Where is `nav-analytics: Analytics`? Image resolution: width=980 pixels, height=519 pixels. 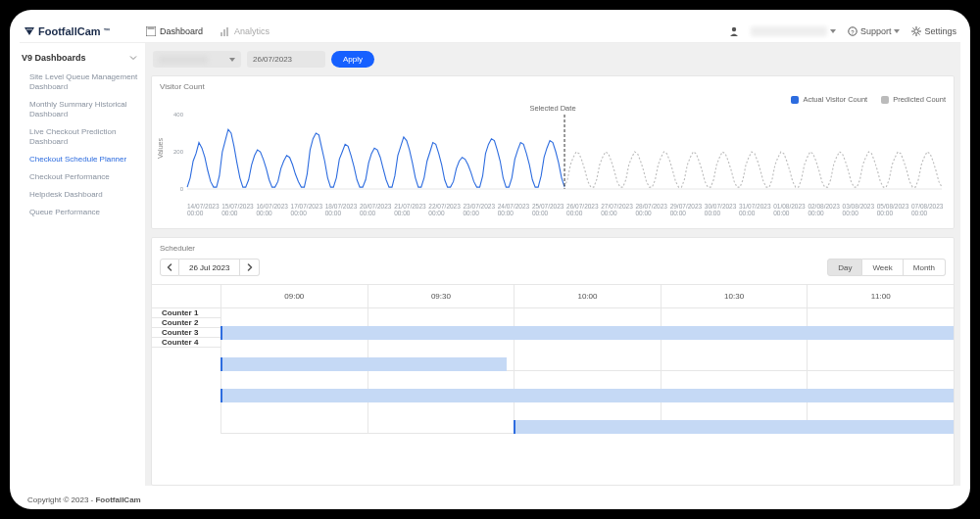 nav-analytics: Analytics is located at coordinates (245, 31).